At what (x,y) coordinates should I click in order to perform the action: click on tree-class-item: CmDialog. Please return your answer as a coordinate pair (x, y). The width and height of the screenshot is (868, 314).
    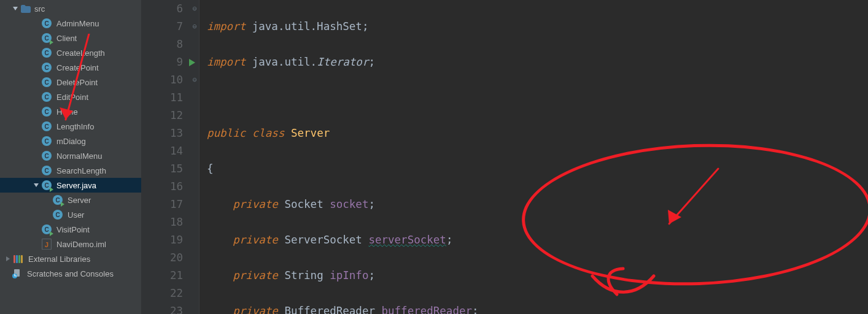
    Looking at the image, I should click on (71, 141).